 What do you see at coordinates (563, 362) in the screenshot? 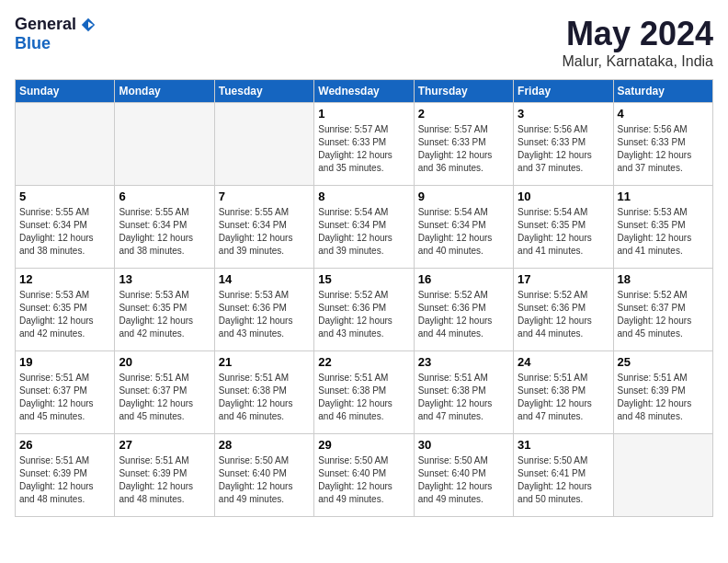
I see `day-number: 24` at bounding box center [563, 362].